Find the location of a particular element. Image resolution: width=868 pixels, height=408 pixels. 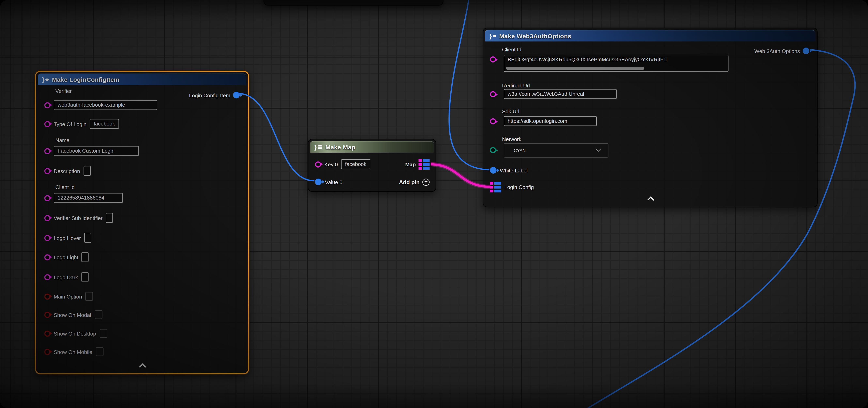

pin-verifier is located at coordinates (48, 105).